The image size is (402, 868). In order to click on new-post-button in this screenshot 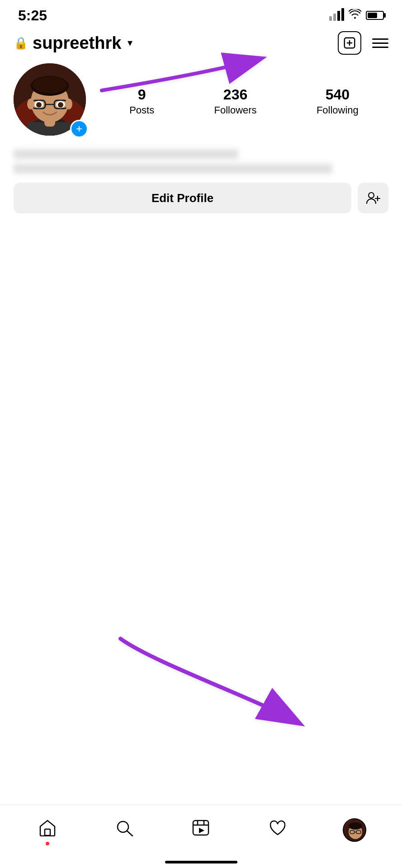, I will do `click(350, 43)`.